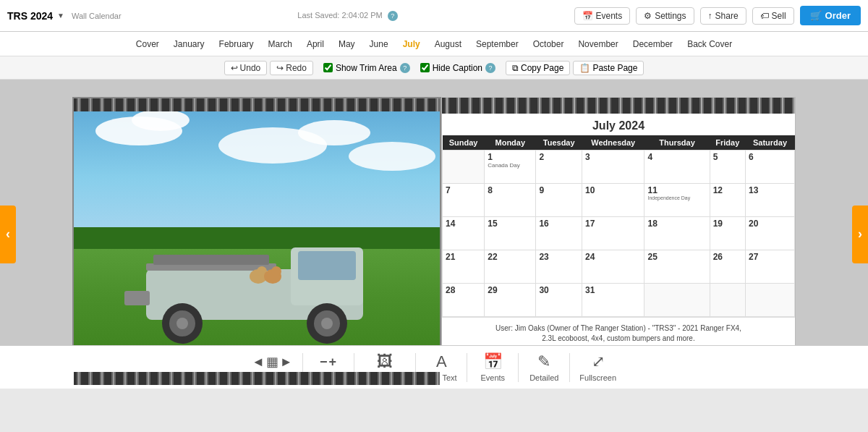 This screenshot has width=868, height=432. Describe the element at coordinates (246, 68) in the screenshot. I see `undo-button: ↩ Undo` at that location.